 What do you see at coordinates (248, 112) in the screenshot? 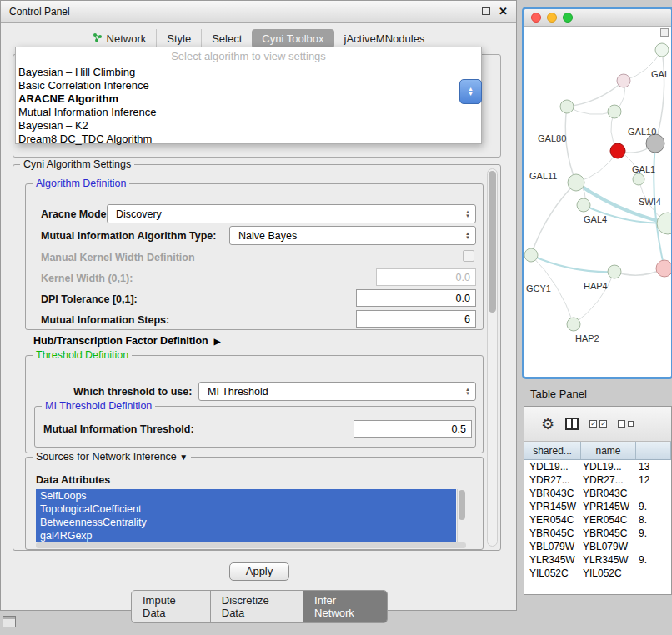
I see `algorithm-option: Mutual Information Inference` at bounding box center [248, 112].